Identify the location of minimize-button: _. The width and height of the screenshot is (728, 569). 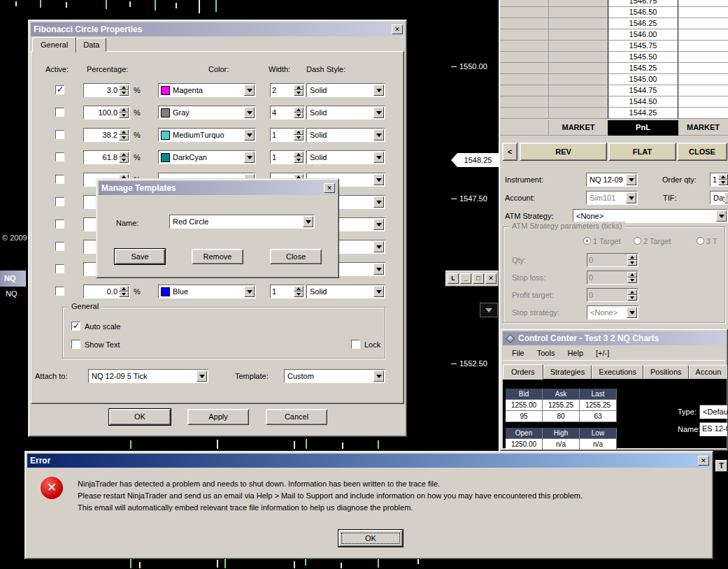
(466, 278).